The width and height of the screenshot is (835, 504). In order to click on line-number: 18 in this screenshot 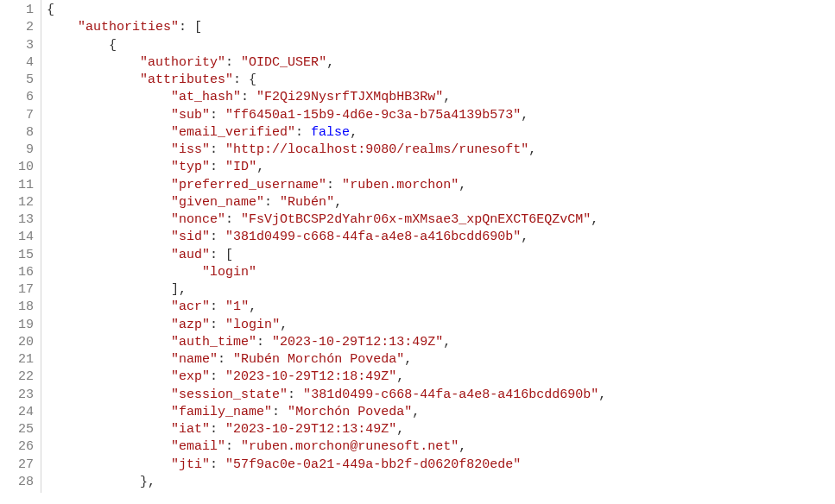, I will do `click(19, 307)`.